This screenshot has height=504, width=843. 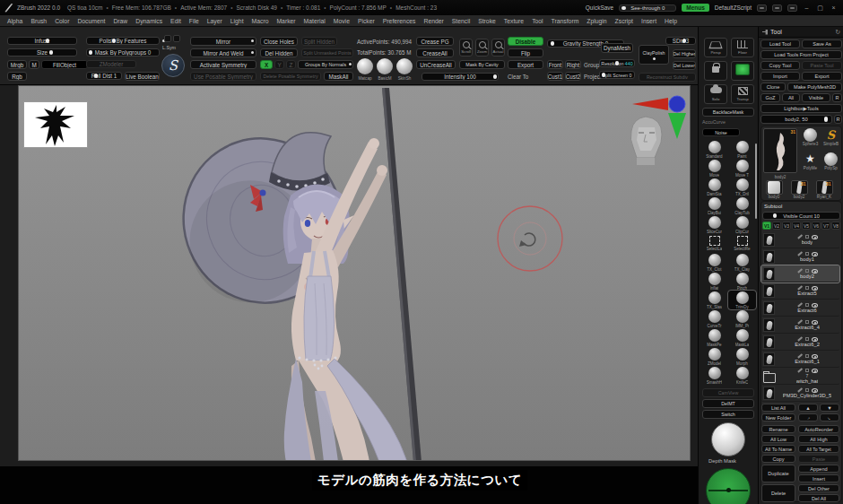 I want to click on brush-ClayBui: ClayBui, so click(x=714, y=206).